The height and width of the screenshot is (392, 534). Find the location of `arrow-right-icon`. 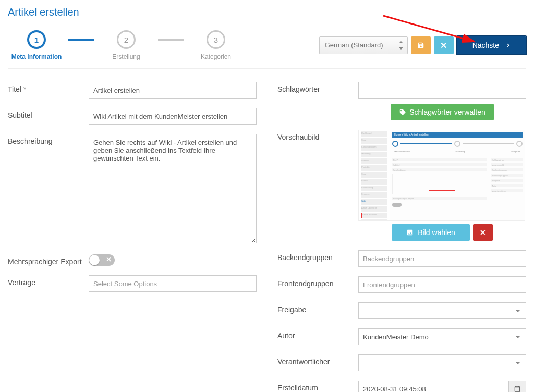

arrow-right-icon is located at coordinates (507, 45).